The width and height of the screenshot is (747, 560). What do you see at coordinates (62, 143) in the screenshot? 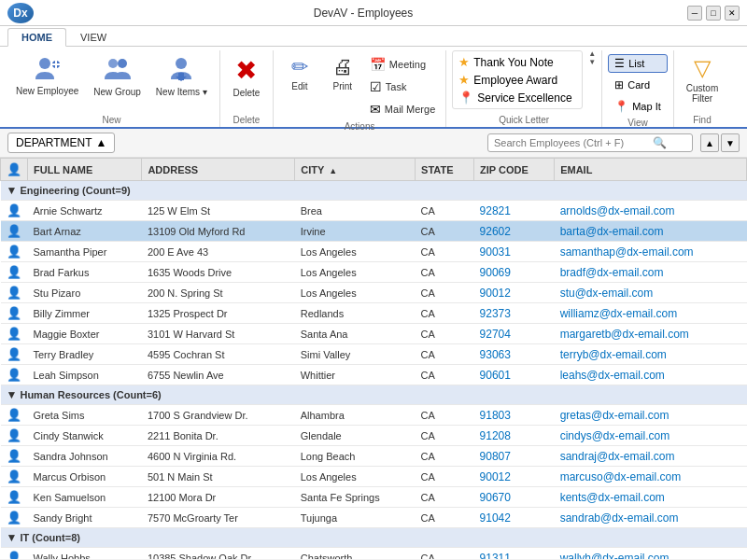
I see `department-filter-button: DEPARTMENT ▲` at bounding box center [62, 143].